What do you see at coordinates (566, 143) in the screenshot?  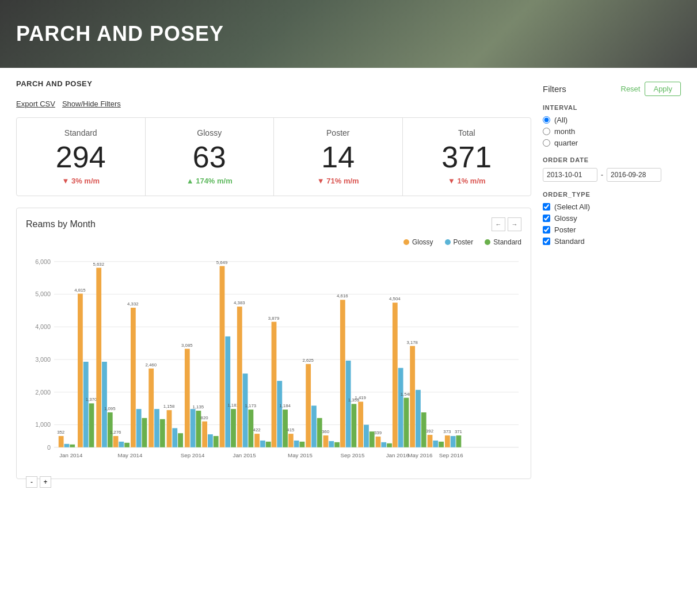 I see `interval-quarter-label: quarter` at bounding box center [566, 143].